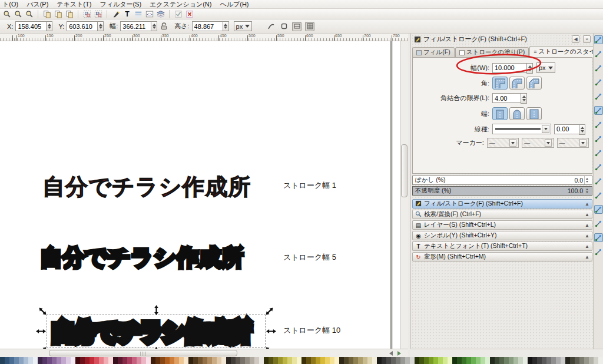 This screenshot has width=603, height=364. I want to click on group-icon, so click(87, 14).